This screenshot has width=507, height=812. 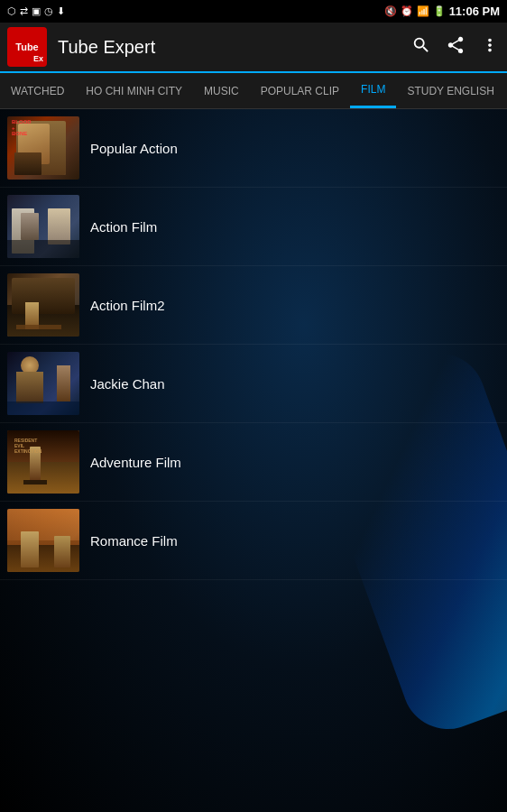 What do you see at coordinates (254, 541) in the screenshot?
I see `list-item: Romance Film` at bounding box center [254, 541].